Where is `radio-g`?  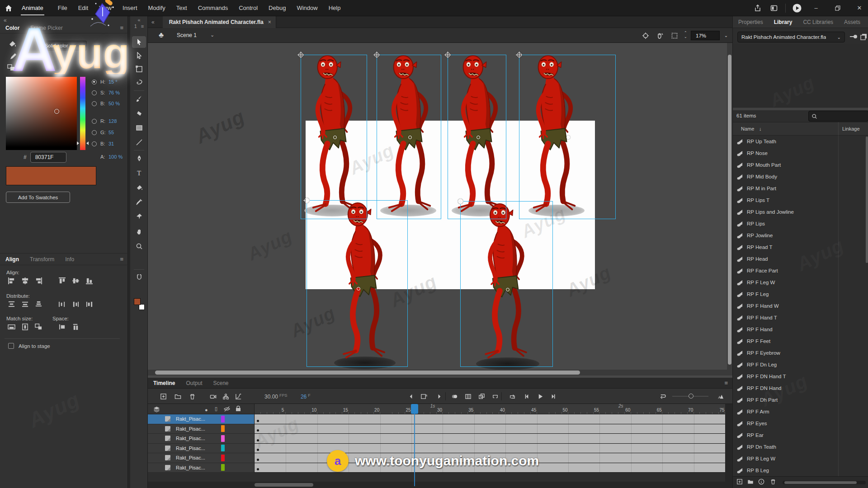 radio-g is located at coordinates (94, 133).